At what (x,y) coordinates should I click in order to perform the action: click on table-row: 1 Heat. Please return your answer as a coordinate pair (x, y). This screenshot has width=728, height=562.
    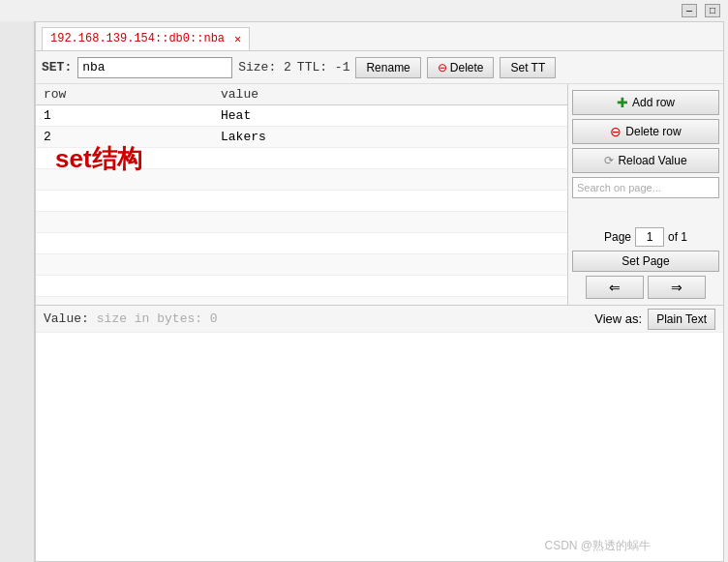
    Looking at the image, I should click on (302, 116).